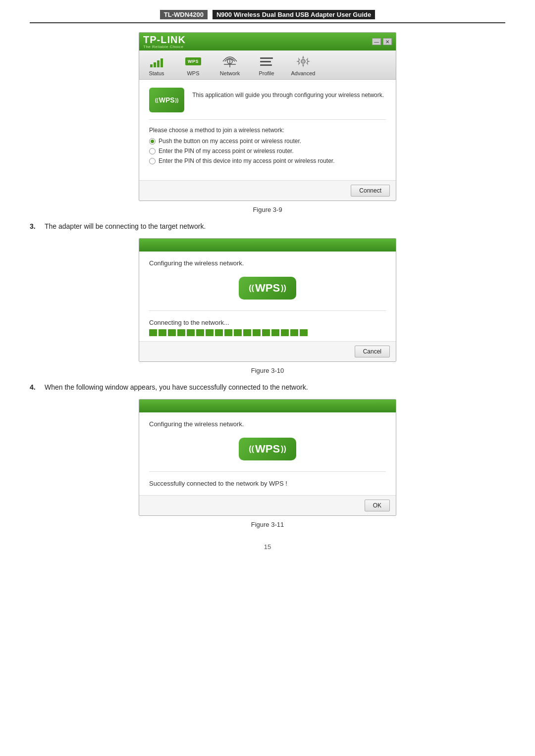  What do you see at coordinates (268, 210) in the screenshot?
I see `figure9-label: Figure 3-9` at bounding box center [268, 210].